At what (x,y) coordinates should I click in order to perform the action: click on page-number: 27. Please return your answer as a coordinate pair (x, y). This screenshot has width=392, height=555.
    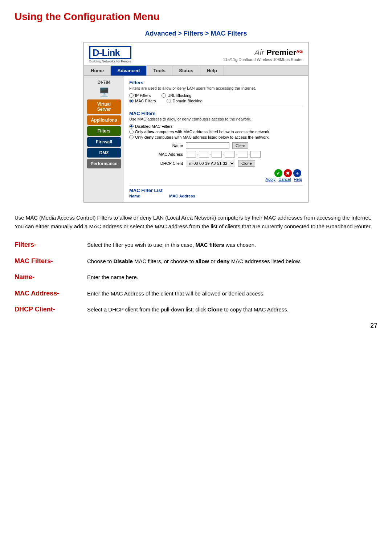
    Looking at the image, I should click on (196, 326).